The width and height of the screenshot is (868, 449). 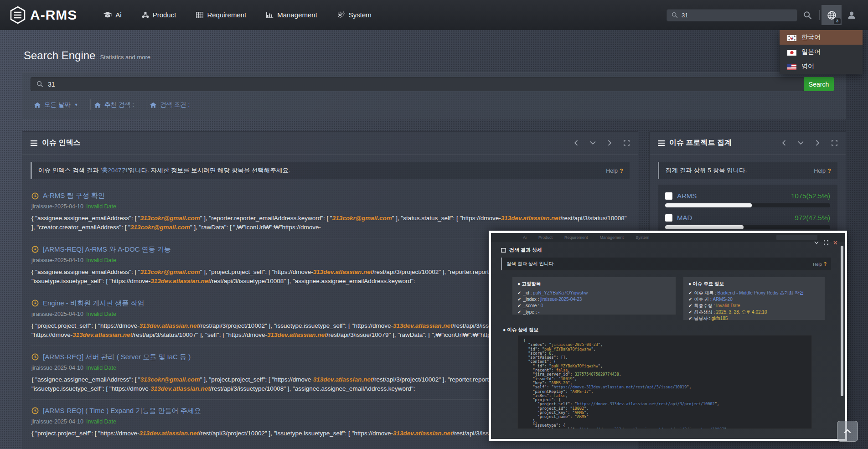 I want to click on aggregation-bar-track, so click(x=748, y=205).